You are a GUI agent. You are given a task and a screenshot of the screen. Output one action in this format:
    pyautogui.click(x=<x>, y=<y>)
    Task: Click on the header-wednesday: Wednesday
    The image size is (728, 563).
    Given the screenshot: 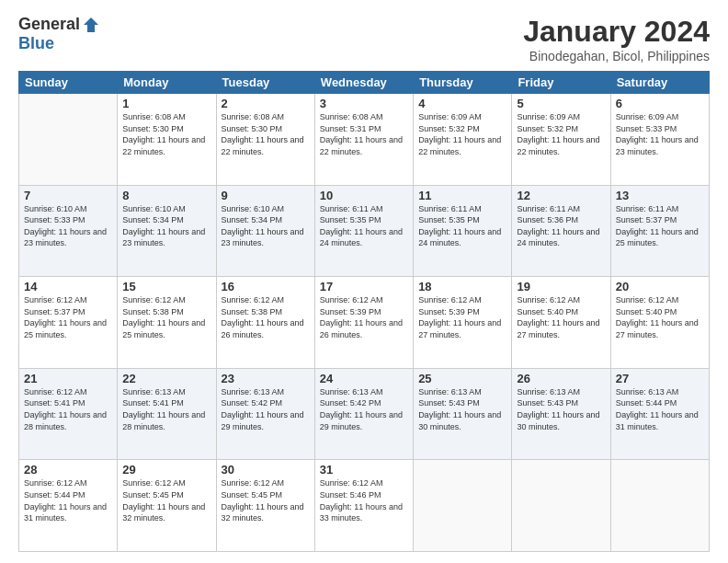 What is the action you would take?
    pyautogui.click(x=364, y=83)
    